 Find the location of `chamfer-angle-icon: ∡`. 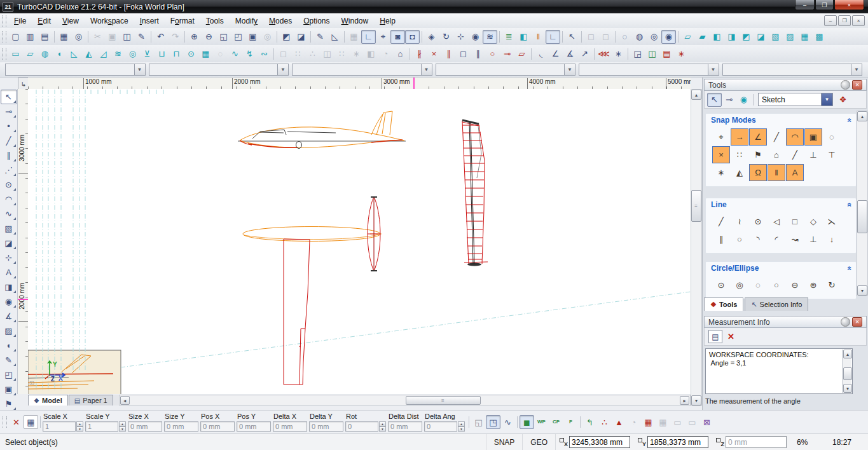

chamfer-angle-icon: ∡ is located at coordinates (570, 54).